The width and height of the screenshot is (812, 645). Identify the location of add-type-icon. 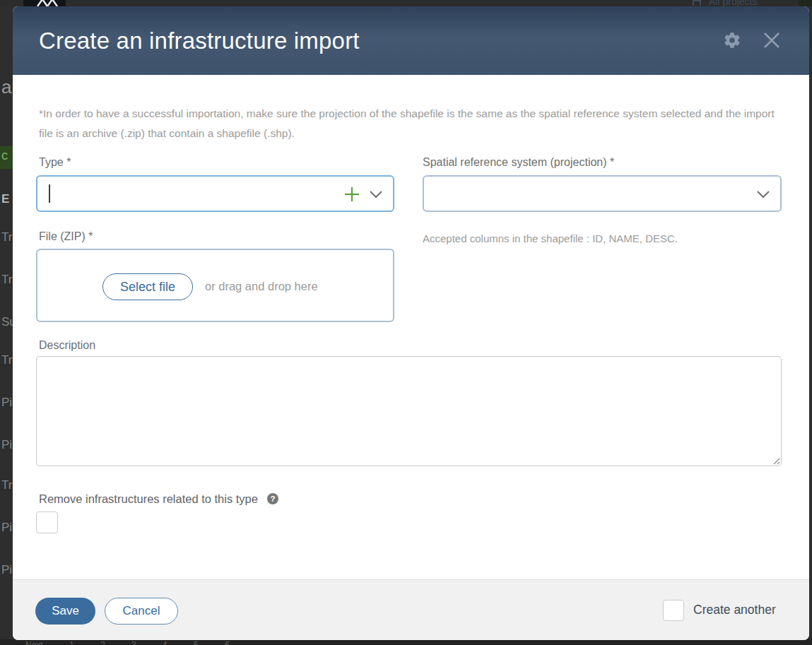
(352, 194).